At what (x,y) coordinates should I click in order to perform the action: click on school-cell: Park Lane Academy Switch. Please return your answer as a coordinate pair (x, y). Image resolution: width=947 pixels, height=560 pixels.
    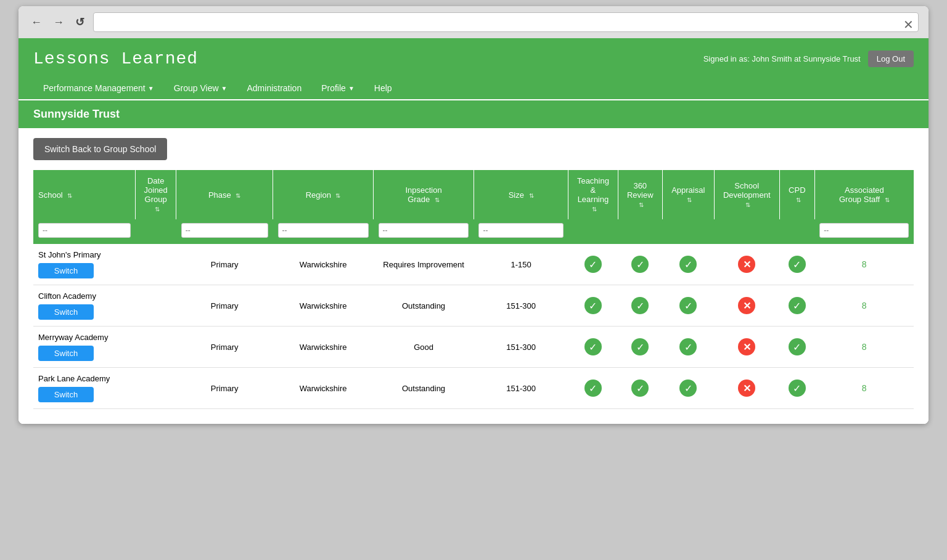
    Looking at the image, I should click on (84, 388).